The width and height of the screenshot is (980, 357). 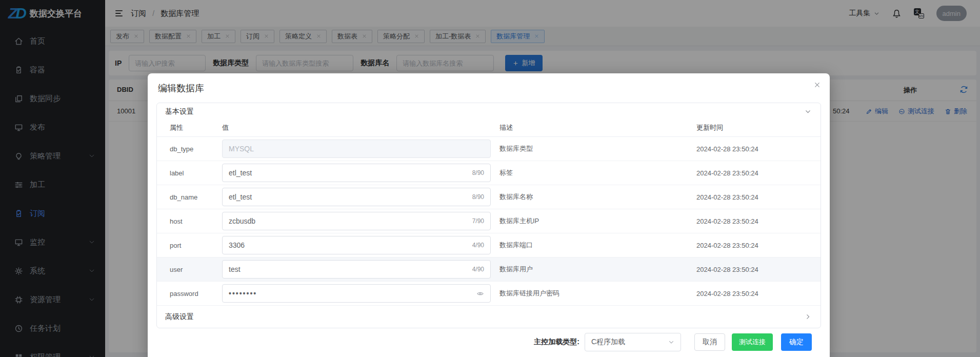 I want to click on property-row-host: hostzcbusdb7/90数据库主机IP2024-02-28 23:50:2…, so click(x=489, y=222).